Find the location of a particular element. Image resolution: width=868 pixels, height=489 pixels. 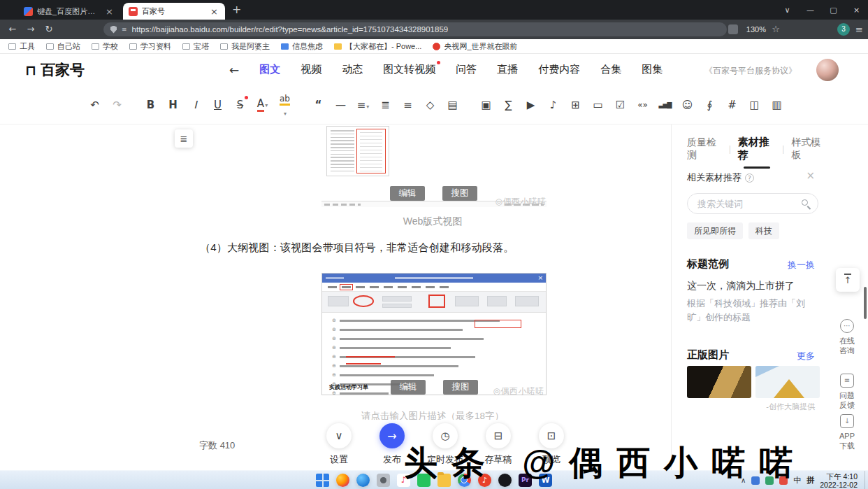

nav-item-article: 图文 is located at coordinates (270, 70).